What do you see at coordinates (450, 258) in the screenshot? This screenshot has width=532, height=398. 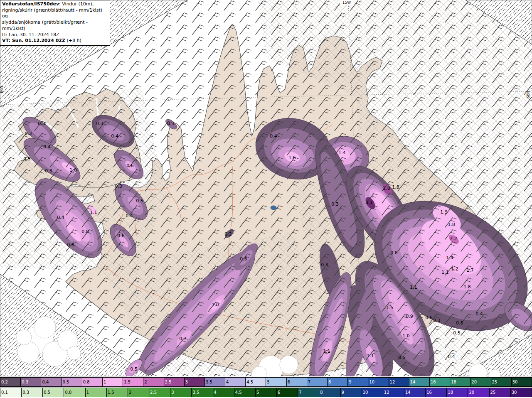 I see `precip-value-label: 1.4` at bounding box center [450, 258].